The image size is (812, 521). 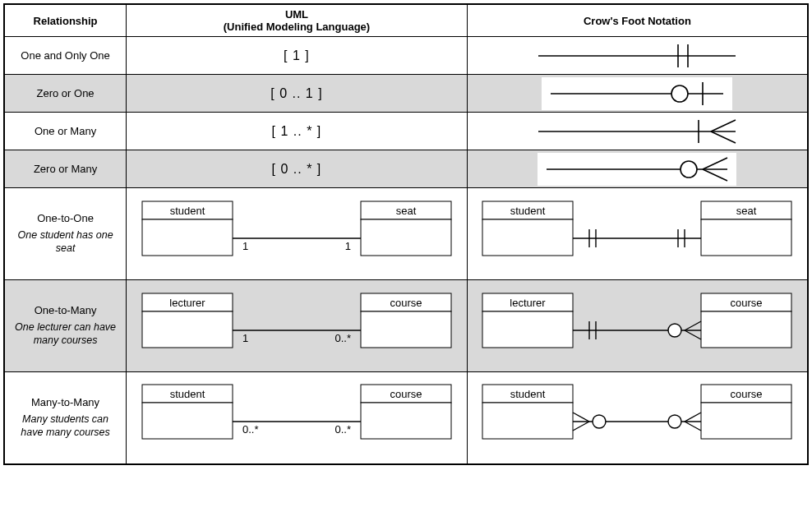 I want to click on r2-label-text: Zero or One, so click(x=66, y=94).